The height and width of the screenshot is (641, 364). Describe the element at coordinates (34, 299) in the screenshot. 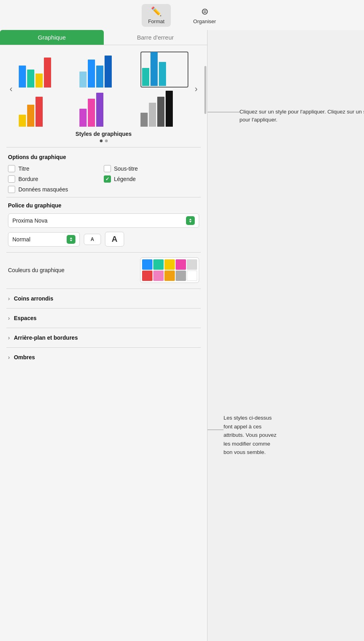

I see `expand-coins-label: Coins arrondis` at that location.